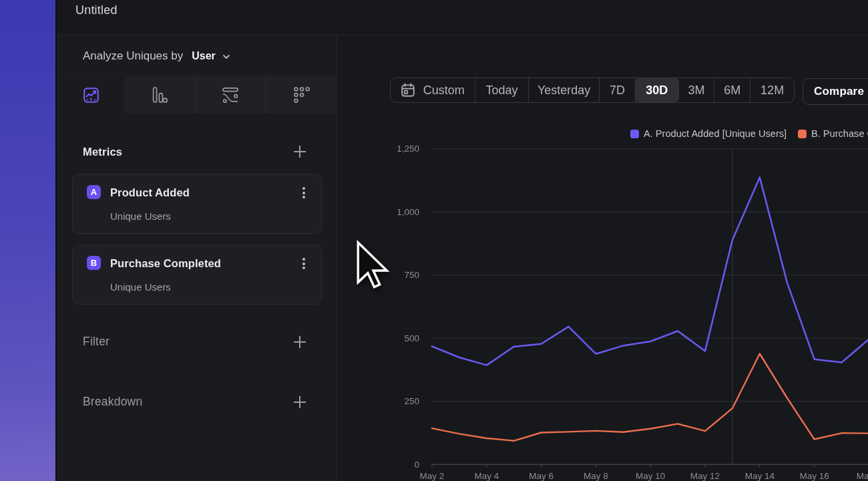  Describe the element at coordinates (408, 212) in the screenshot. I see `svg-text: 1,000` at that location.